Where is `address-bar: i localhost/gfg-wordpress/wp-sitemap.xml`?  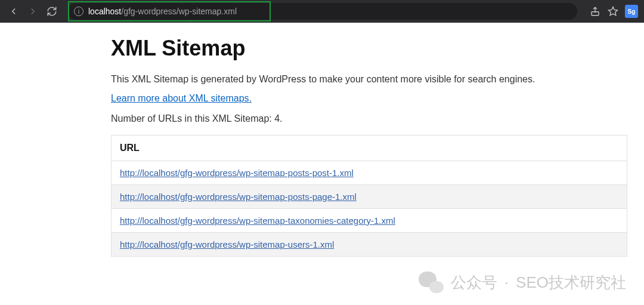 address-bar: i localhost/gfg-wordpress/wp-sitemap.xml is located at coordinates (323, 11).